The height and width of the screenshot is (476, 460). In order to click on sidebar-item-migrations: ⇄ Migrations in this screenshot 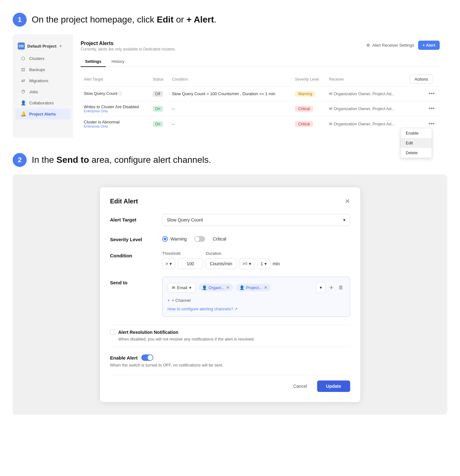, I will do `click(43, 81)`.